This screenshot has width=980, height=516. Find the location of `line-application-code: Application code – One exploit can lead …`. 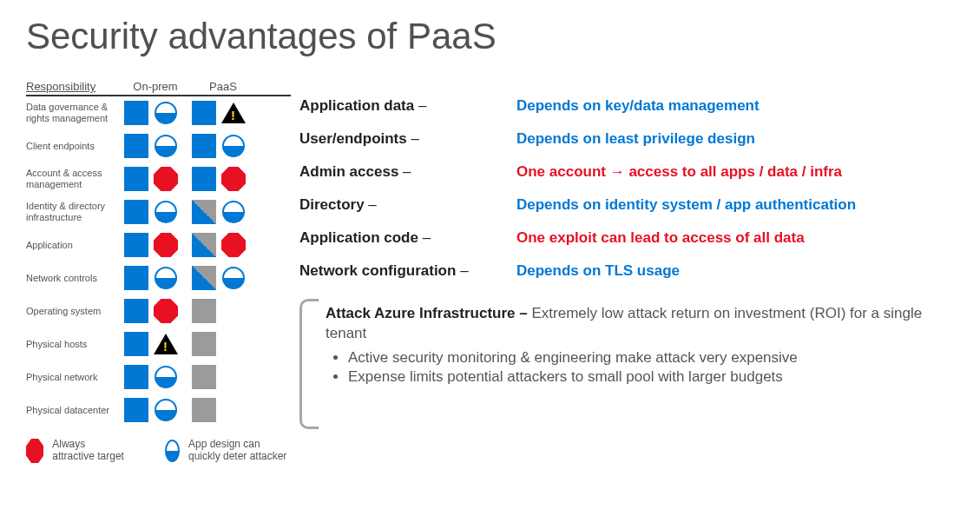

line-application-code: Application code – One exploit can lead … is located at coordinates (627, 246).